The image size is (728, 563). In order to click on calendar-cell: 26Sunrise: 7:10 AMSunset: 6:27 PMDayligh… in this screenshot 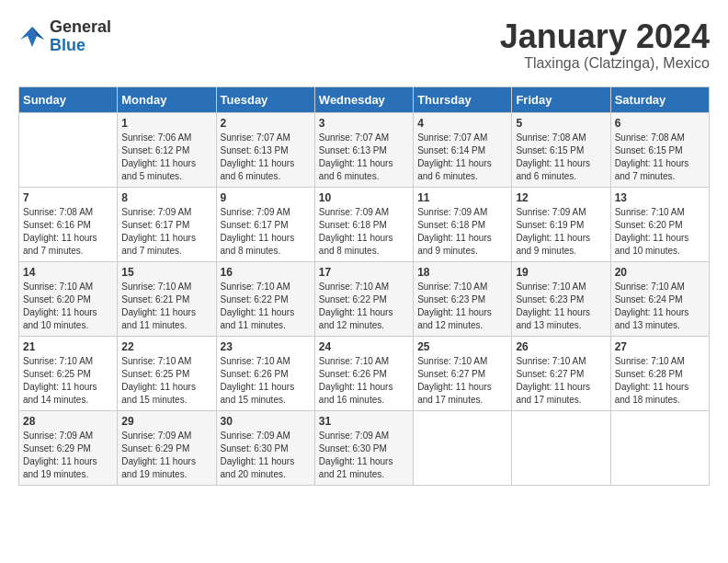, I will do `click(561, 373)`.